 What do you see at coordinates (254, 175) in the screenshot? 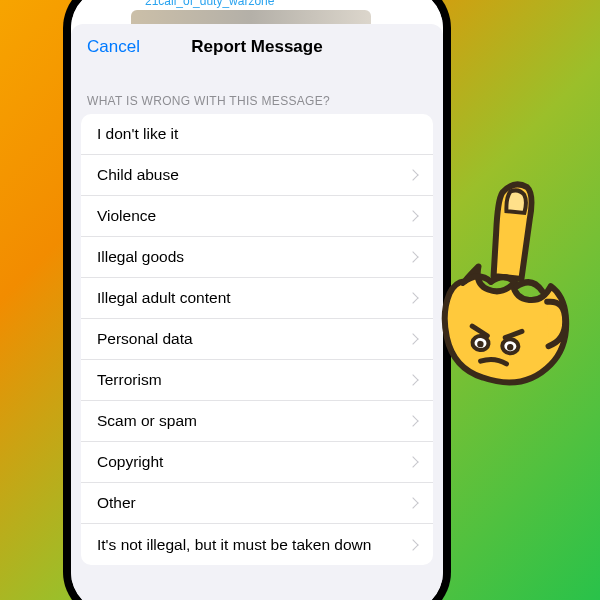
I see `report-option-label: Child abuse` at bounding box center [254, 175].